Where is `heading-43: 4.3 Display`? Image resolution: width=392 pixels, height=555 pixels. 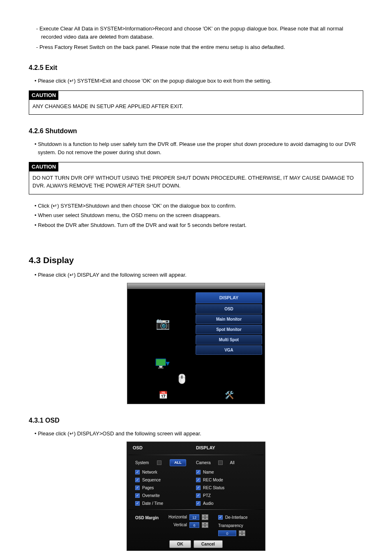 heading-43: 4.3 Display is located at coordinates (196, 260).